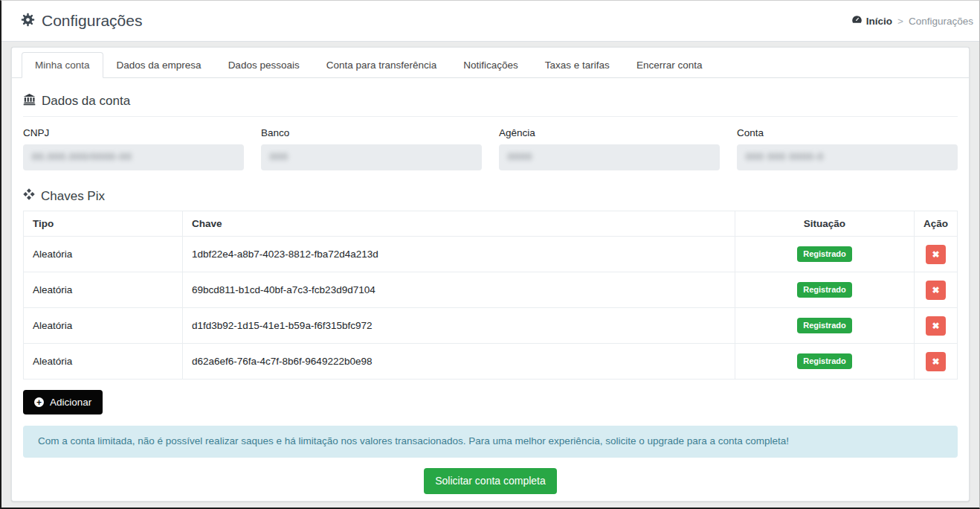 This screenshot has height=509, width=980. Describe the element at coordinates (62, 402) in the screenshot. I see `add-pix-key-button: + Adicionar` at that location.